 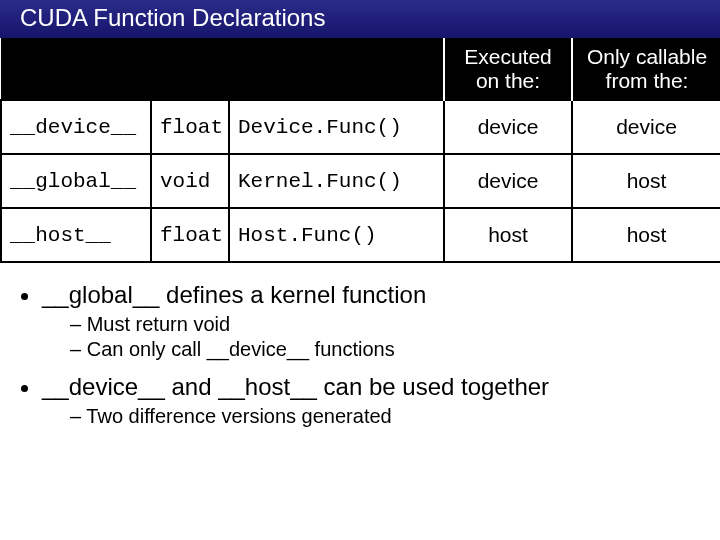 I want to click on slide-title: CUDA Function Declarations, so click(x=360, y=19).